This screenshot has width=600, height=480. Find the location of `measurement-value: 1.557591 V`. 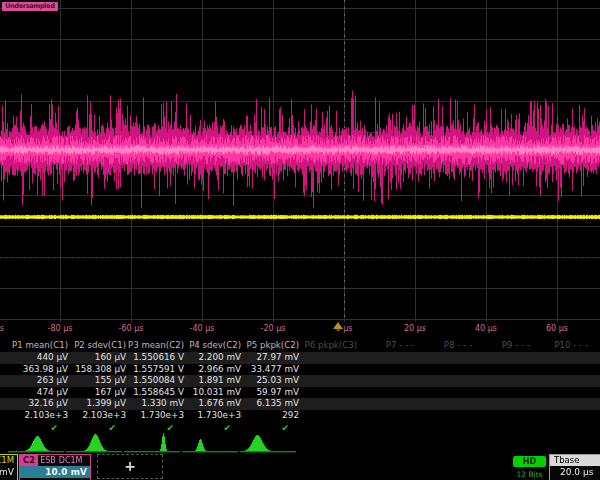

measurement-value: 1.557591 V is located at coordinates (158, 369).